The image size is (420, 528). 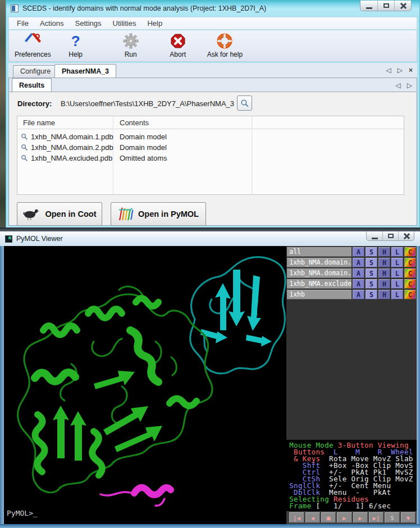 What do you see at coordinates (158, 214) in the screenshot?
I see `open-in-pymol-button: Open in PyMOL` at bounding box center [158, 214].